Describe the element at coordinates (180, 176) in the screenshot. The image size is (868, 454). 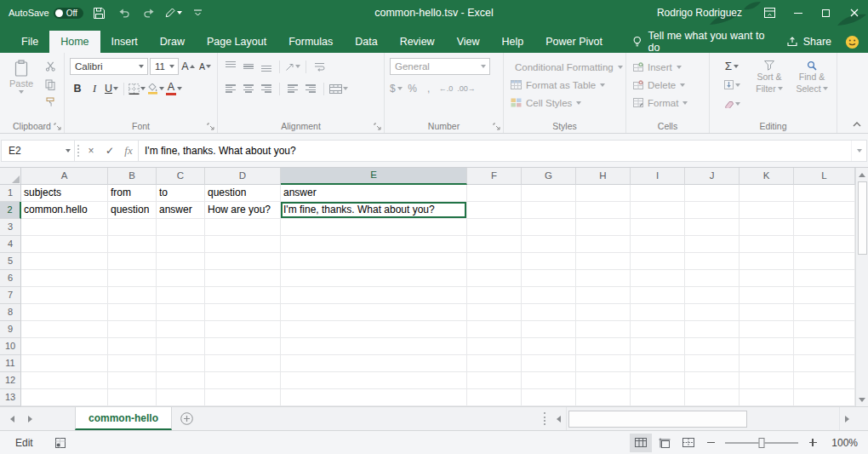
I see `column-header-c: C` at that location.